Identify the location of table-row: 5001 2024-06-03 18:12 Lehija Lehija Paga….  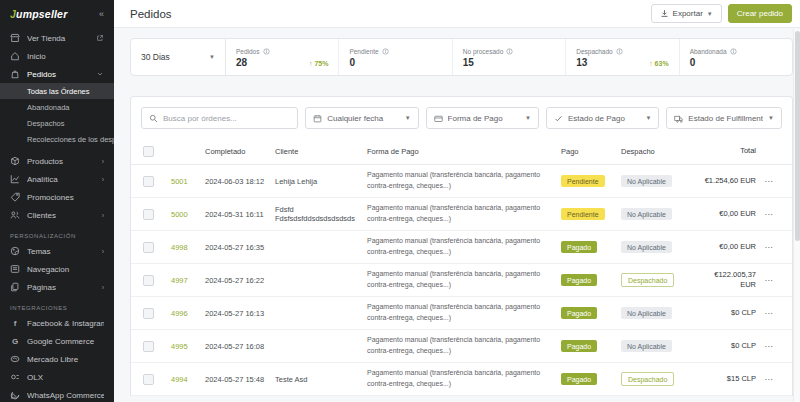
(462, 182).